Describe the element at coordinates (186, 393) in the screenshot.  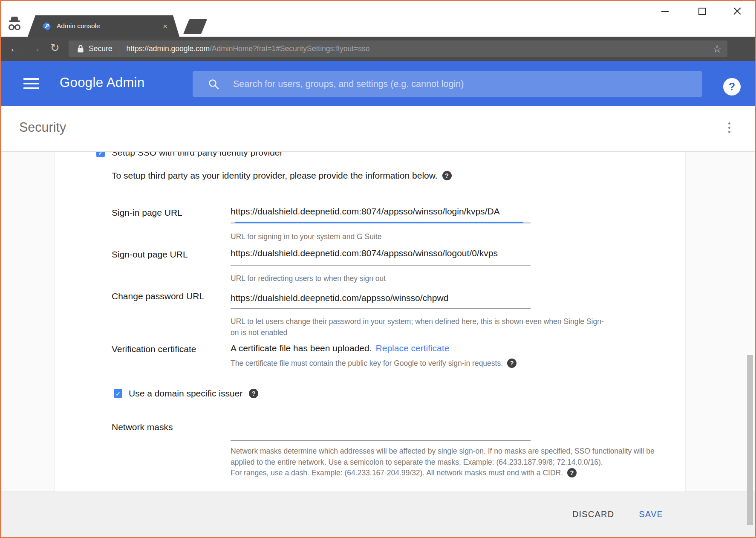
I see `domain-issuer-label: Use a domain specific issuer` at that location.